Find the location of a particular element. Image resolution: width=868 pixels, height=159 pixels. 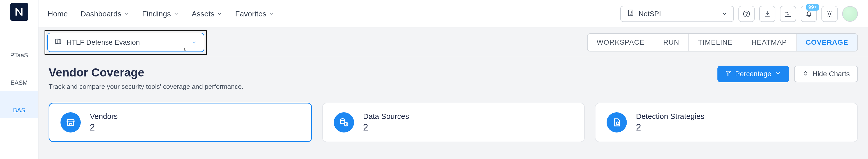

card-title: Data Sources is located at coordinates (386, 116).